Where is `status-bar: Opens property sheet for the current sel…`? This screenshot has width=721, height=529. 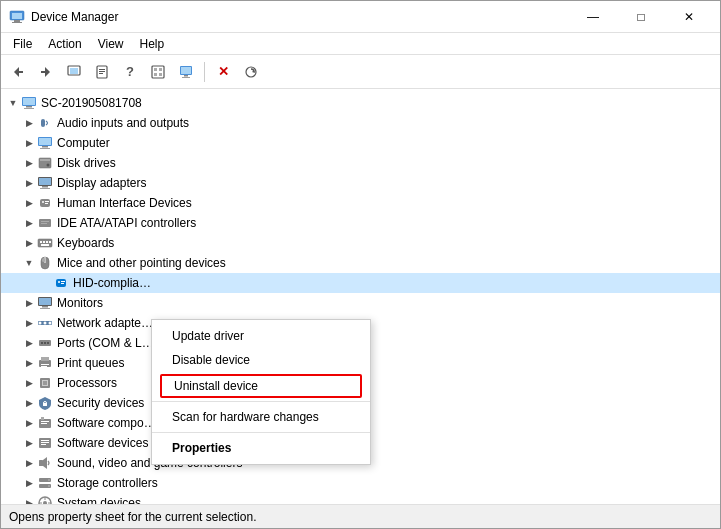
status-bar: Opens property sheet for the current sel… is located at coordinates (360, 516).